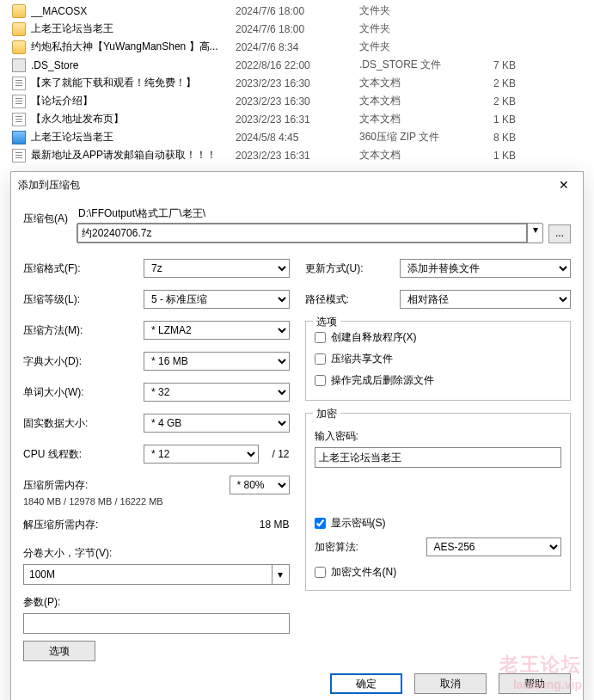 This screenshot has height=700, width=594. Describe the element at coordinates (297, 47) in the screenshot. I see `file-date: 2024/7/6 8:34` at that location.